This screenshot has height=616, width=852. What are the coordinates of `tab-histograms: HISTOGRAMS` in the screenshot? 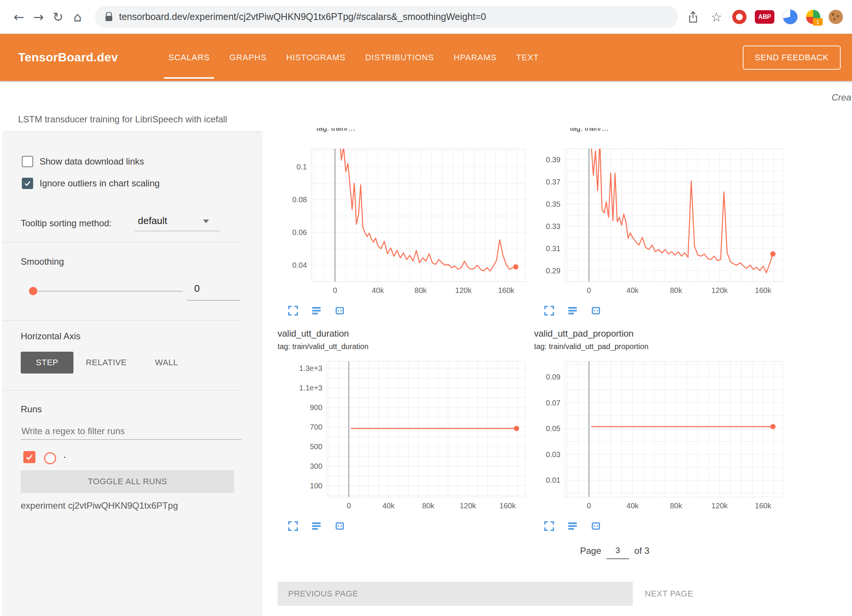 It's located at (316, 57).